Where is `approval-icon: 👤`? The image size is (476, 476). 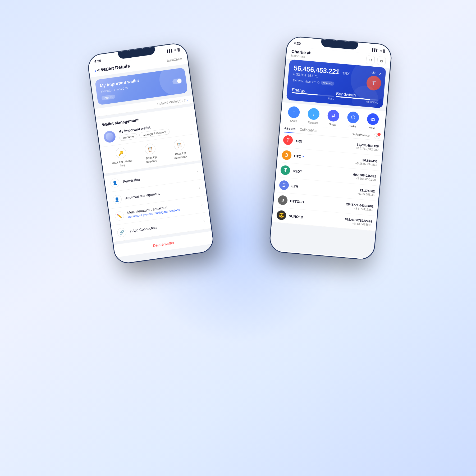
approval-icon: 👤 is located at coordinates (117, 199).